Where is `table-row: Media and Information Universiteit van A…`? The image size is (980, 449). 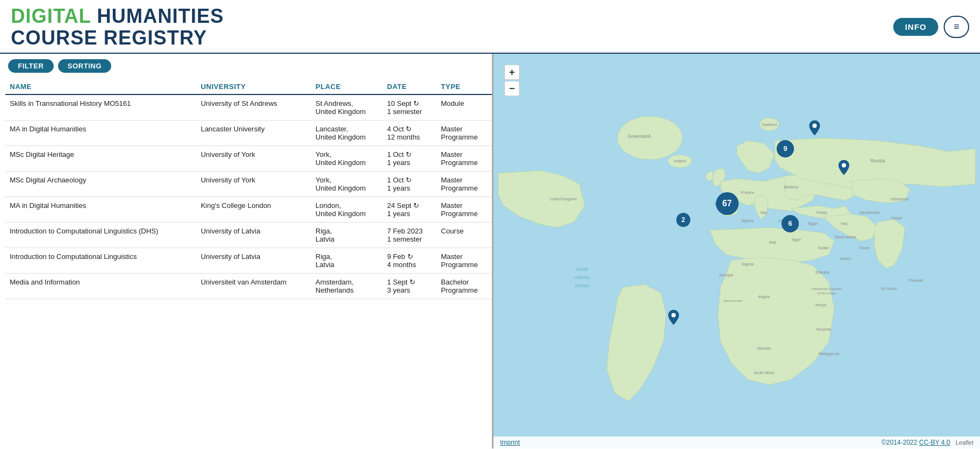
table-row: Media and Information Universiteit van A… is located at coordinates (248, 287).